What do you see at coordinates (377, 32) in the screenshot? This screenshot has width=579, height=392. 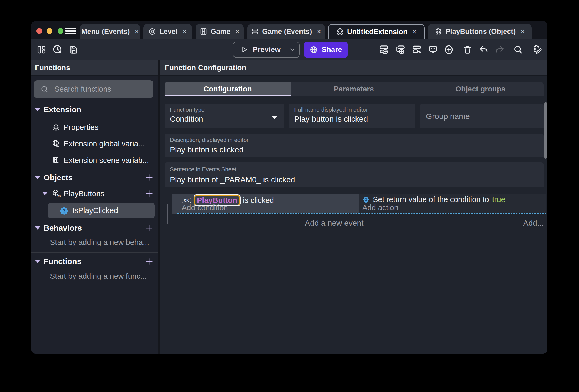 I see `tab-untitled-extension: UntitledExtension ×` at bounding box center [377, 32].